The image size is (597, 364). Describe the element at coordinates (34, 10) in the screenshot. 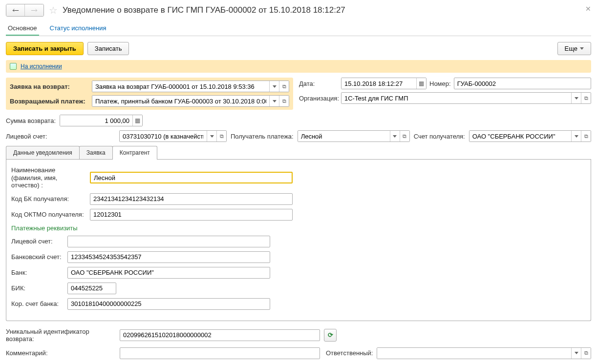

I see `nav-forward-button: 🡒` at that location.